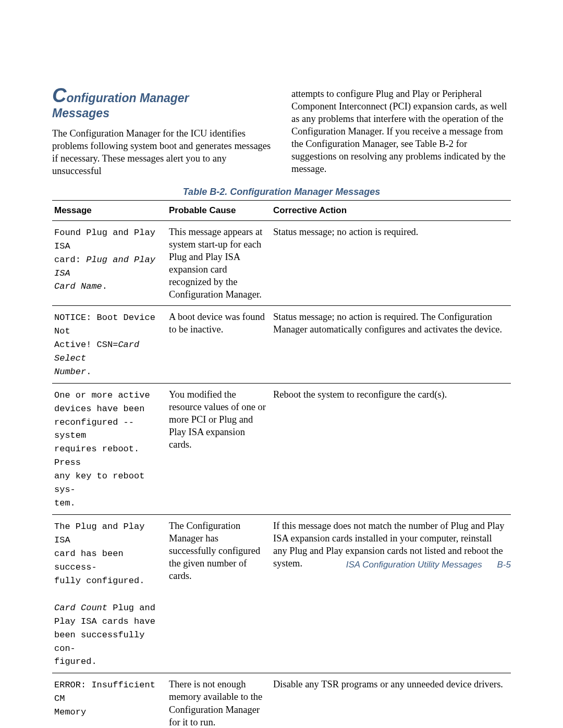 The image size is (563, 728). I want to click on action-cell: If this message does not match the numbe…, so click(391, 594).